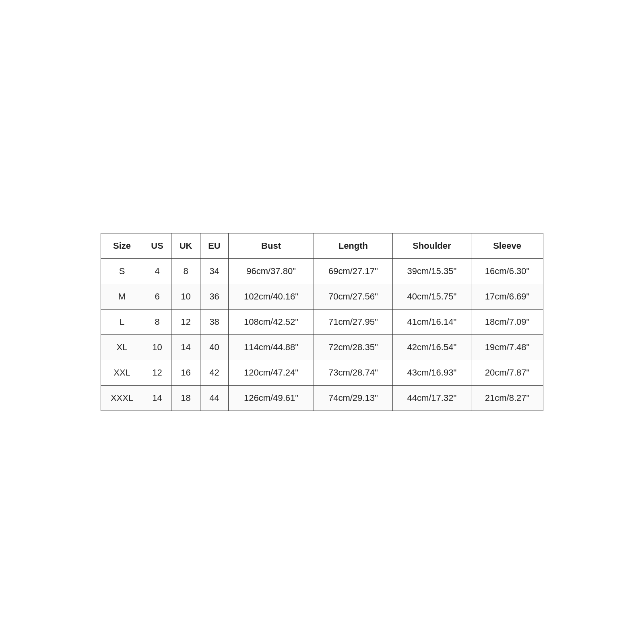 The height and width of the screenshot is (644, 644). What do you see at coordinates (353, 398) in the screenshot?
I see `cell-length: 74cm/29.13"` at bounding box center [353, 398].